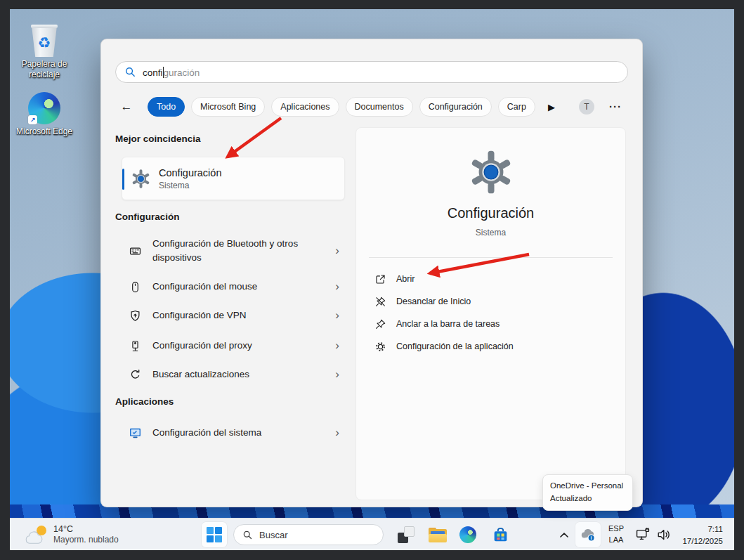 The width and height of the screenshot is (744, 560). What do you see at coordinates (587, 486) in the screenshot?
I see `toast-line1: OneDrive - Personal` at bounding box center [587, 486].